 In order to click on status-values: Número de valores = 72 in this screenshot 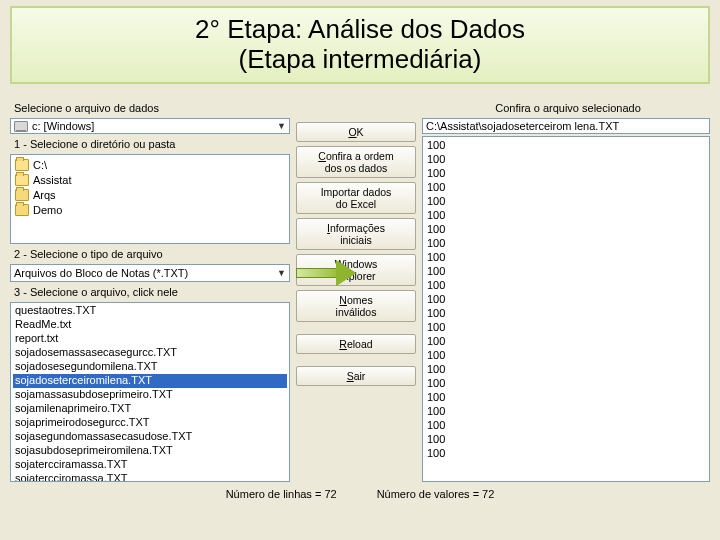, I will do `click(436, 494)`.